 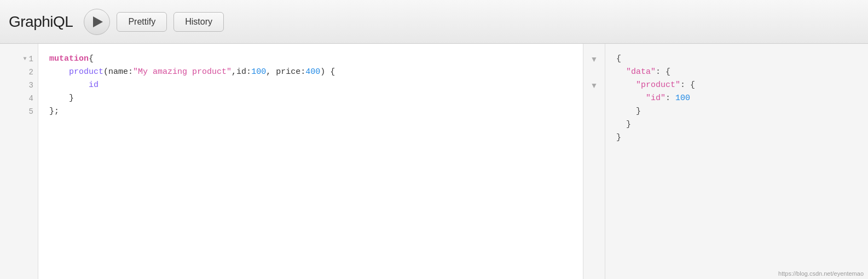 What do you see at coordinates (142, 22) in the screenshot?
I see `prettify-button: Prettify` at bounding box center [142, 22].